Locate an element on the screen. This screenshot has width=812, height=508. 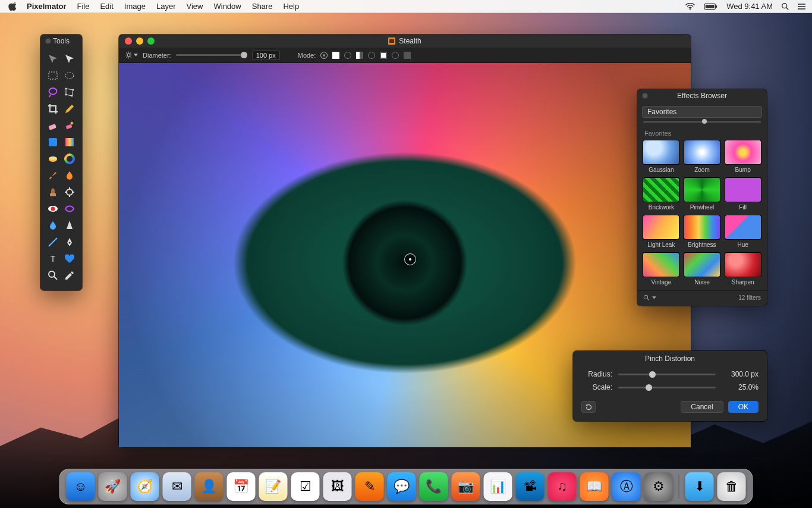
battery-icon is located at coordinates (711, 7).